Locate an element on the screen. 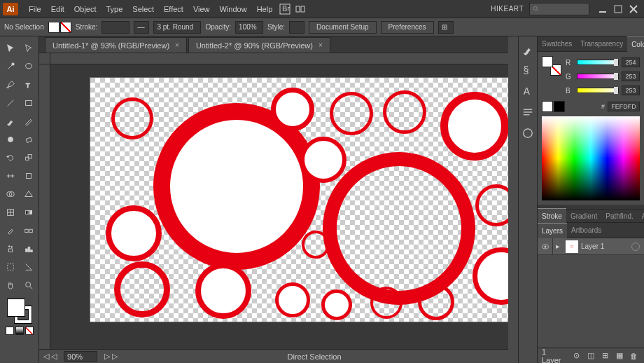 The height and width of the screenshot is (363, 644). artboard-nav: ▷ ▷ is located at coordinates (111, 356).